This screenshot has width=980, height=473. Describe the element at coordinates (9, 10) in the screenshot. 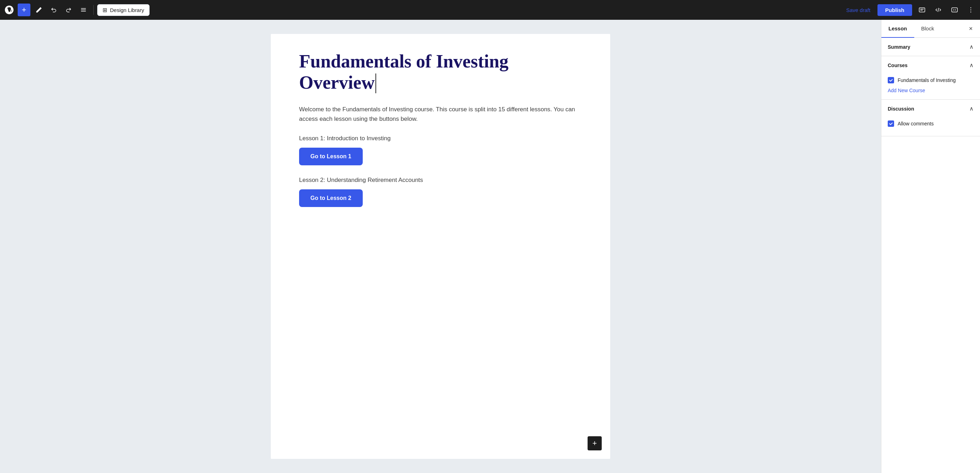

I see `wp-logo` at that location.